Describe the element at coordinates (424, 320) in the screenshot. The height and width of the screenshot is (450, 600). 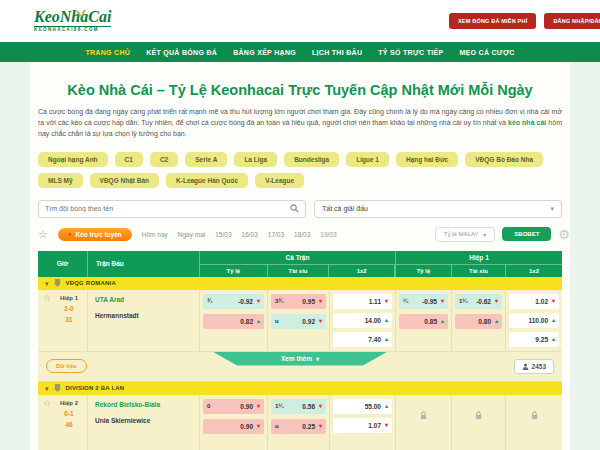
I see `half-handicap-cell: ¼ -0.95 0.85` at that location.